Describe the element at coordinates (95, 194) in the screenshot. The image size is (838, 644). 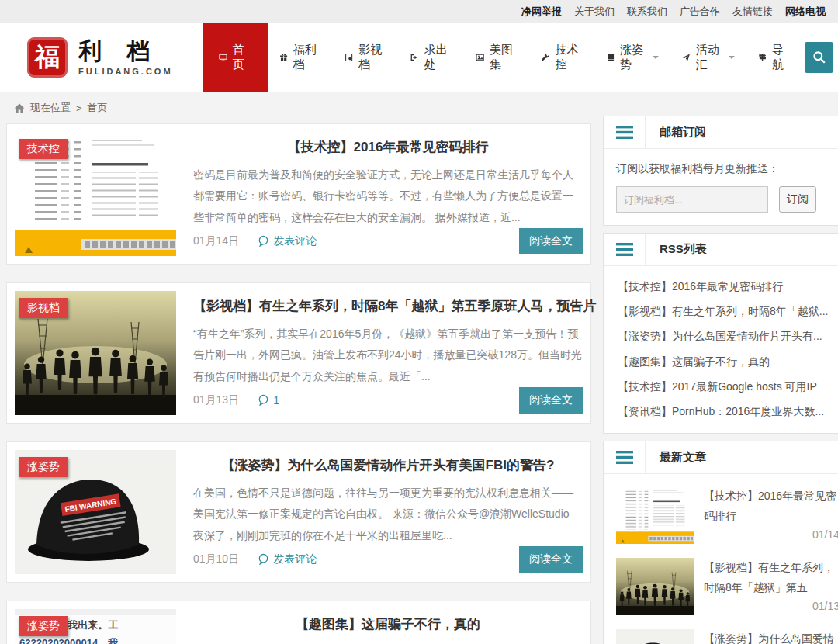
I see `article-thumbnail-passwords-document: 技术控` at that location.